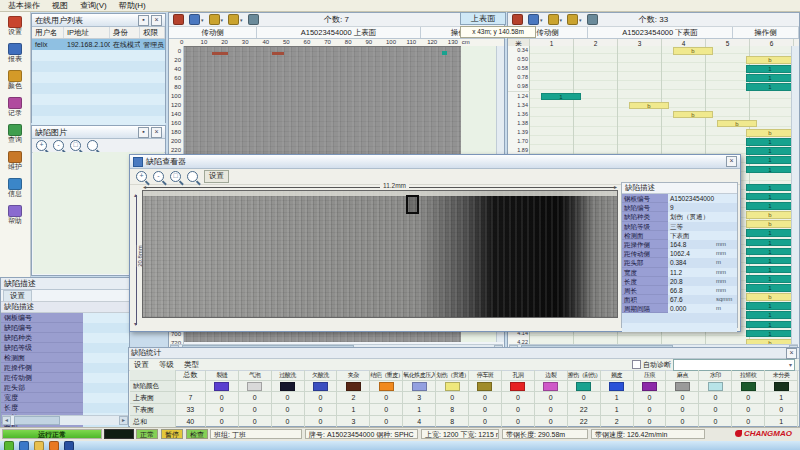  What do you see at coordinates (15, 26) in the screenshot?
I see `toolbar-button: 设置` at bounding box center [15, 26].